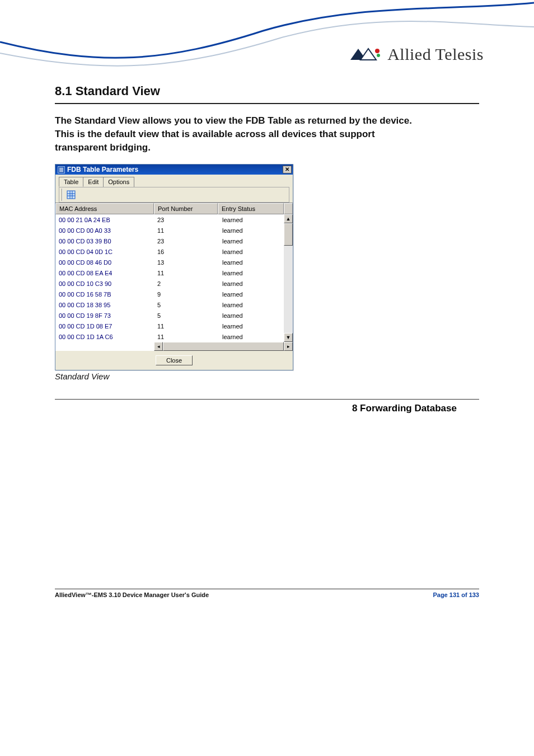  What do you see at coordinates (170, 283) in the screenshot?
I see `table-row: 00 00 CD 10 C3 902learned` at bounding box center [170, 283].